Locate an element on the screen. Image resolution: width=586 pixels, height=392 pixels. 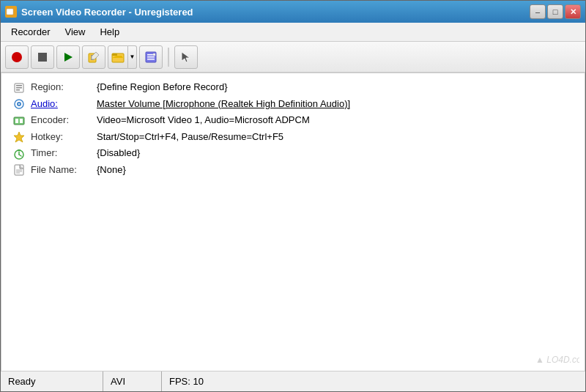
toolbar-separator is located at coordinates (168, 57).